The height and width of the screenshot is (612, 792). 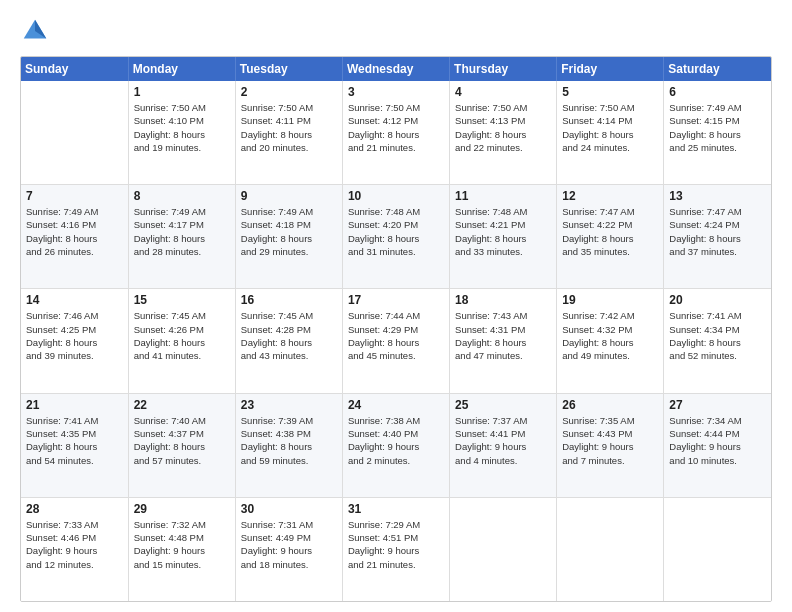 What do you see at coordinates (503, 232) in the screenshot?
I see `day-info: Sunrise: 7:48 AMSunset: 4:21 PMDaylight:…` at bounding box center [503, 232].